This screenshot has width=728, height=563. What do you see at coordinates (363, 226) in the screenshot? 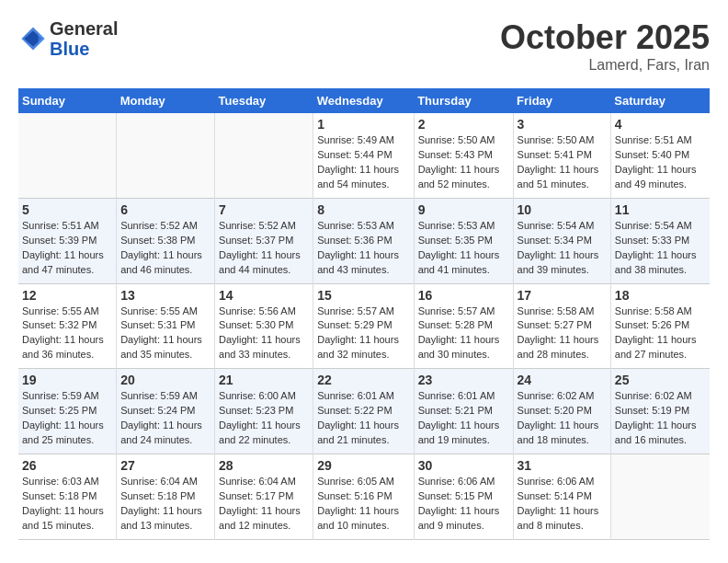
I see `cell-info-line: Sunrise: 5:53 AM` at bounding box center [363, 226].